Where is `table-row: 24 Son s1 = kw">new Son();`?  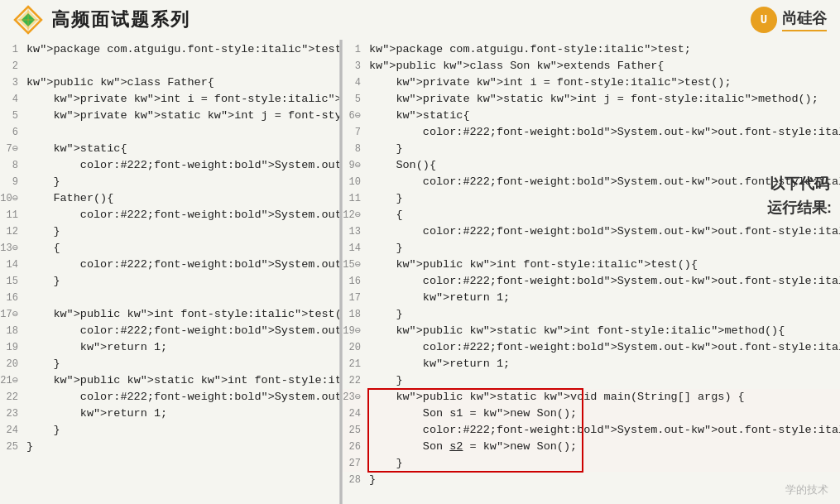 table-row: 24 Son s1 = kw">new Son(); is located at coordinates (591, 414).